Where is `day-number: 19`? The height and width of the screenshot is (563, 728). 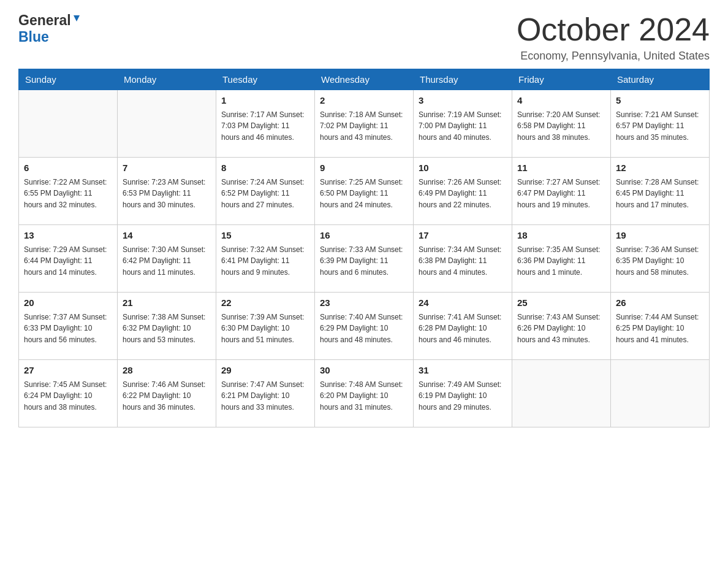 day-number: 19 is located at coordinates (660, 236).